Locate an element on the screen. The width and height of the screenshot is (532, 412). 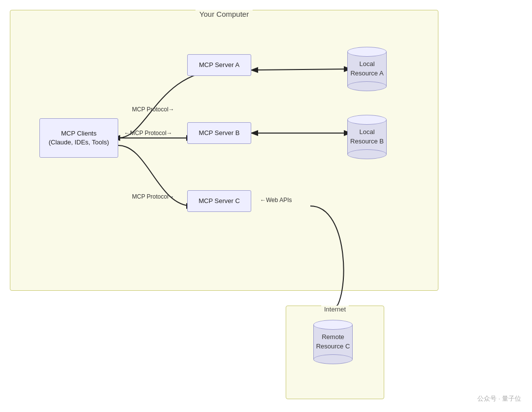
resource-b-label: LocalResource B is located at coordinates (367, 137).